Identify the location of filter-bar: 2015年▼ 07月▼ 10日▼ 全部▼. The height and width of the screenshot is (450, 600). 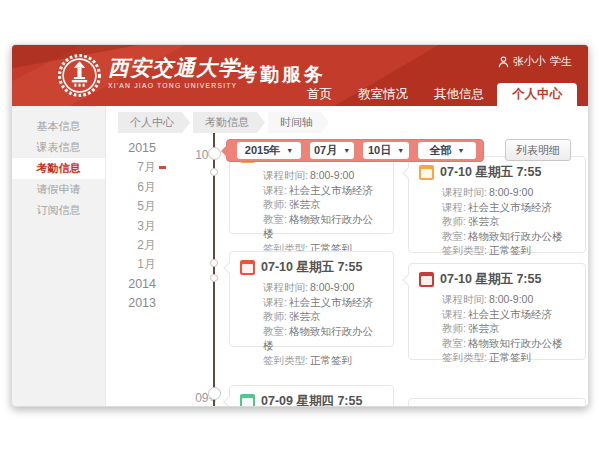
(355, 150).